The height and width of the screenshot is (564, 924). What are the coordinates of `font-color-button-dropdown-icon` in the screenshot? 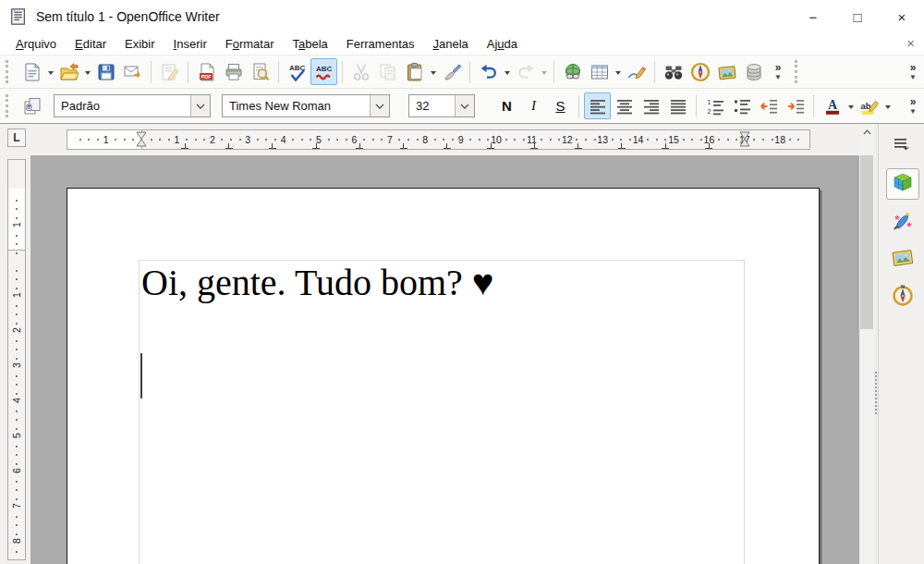 It's located at (850, 105).